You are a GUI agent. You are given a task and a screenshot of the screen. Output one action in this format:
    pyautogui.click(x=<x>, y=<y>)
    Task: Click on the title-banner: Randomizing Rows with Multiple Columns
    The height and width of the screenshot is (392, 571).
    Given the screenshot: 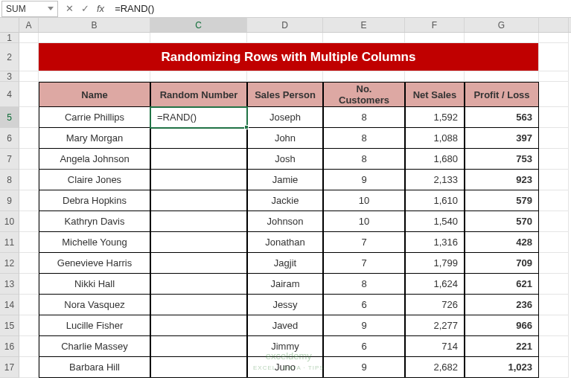 What is the action you would take?
    pyautogui.click(x=289, y=57)
    